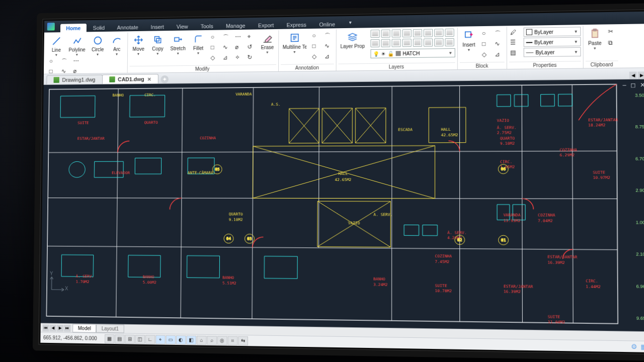 This screenshot has height=362, width=644. Describe the element at coordinates (212, 340) in the screenshot. I see `status-toggle-10: ⌕` at that location.